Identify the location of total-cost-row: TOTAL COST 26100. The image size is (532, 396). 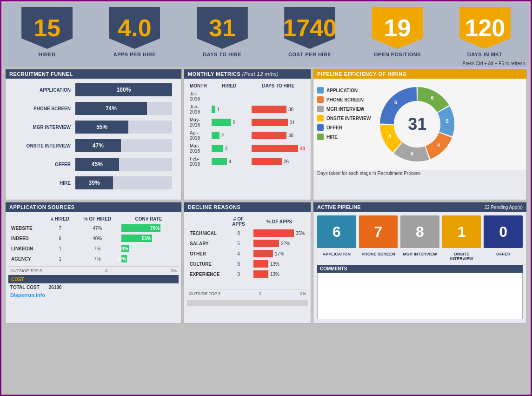
(93, 288).